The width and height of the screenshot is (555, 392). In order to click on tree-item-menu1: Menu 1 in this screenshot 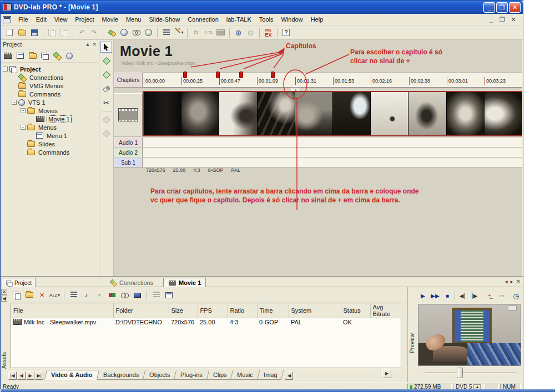, I will do `click(50, 135)`.